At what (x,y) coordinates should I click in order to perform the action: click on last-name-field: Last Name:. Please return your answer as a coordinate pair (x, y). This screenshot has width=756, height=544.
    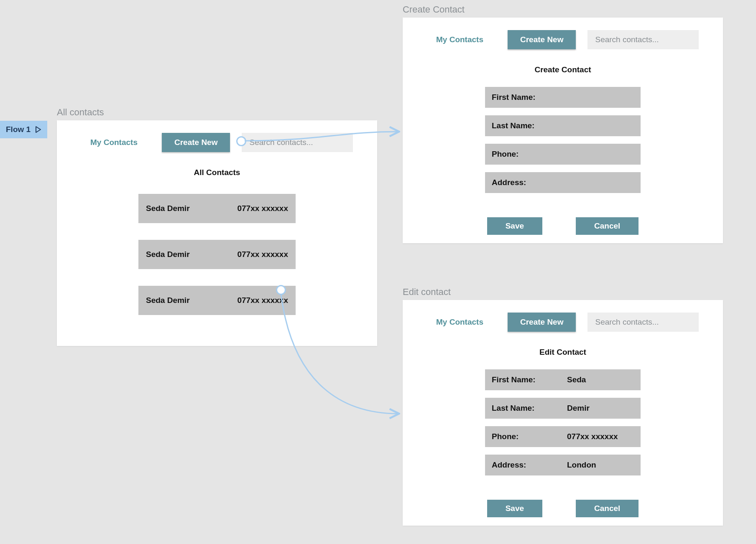
    Looking at the image, I should click on (563, 126).